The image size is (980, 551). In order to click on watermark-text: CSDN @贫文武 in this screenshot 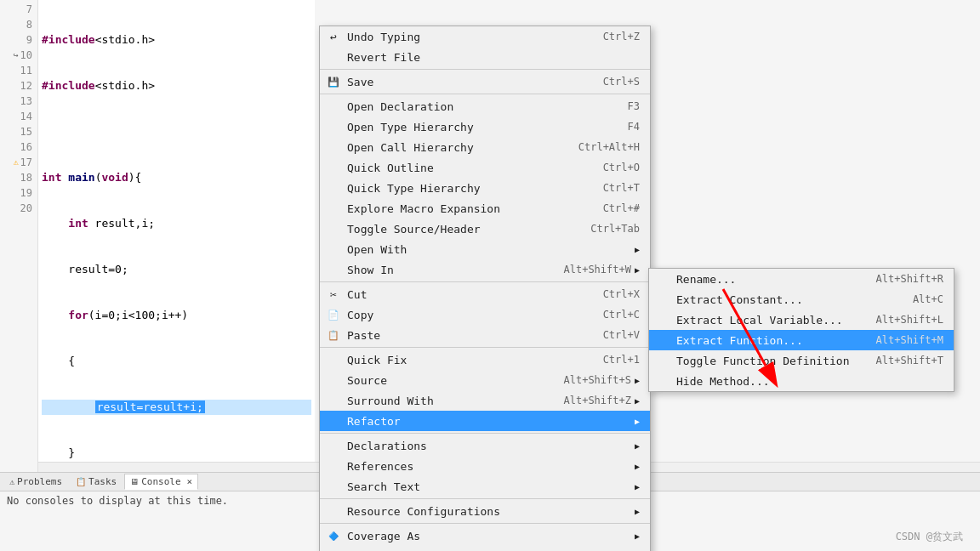, I will do `click(929, 537)`.